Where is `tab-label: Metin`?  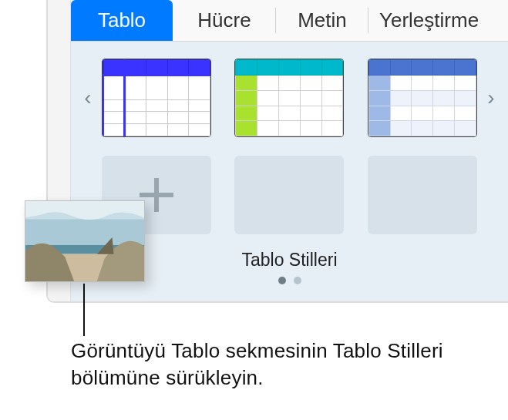 tab-label: Metin is located at coordinates (322, 20).